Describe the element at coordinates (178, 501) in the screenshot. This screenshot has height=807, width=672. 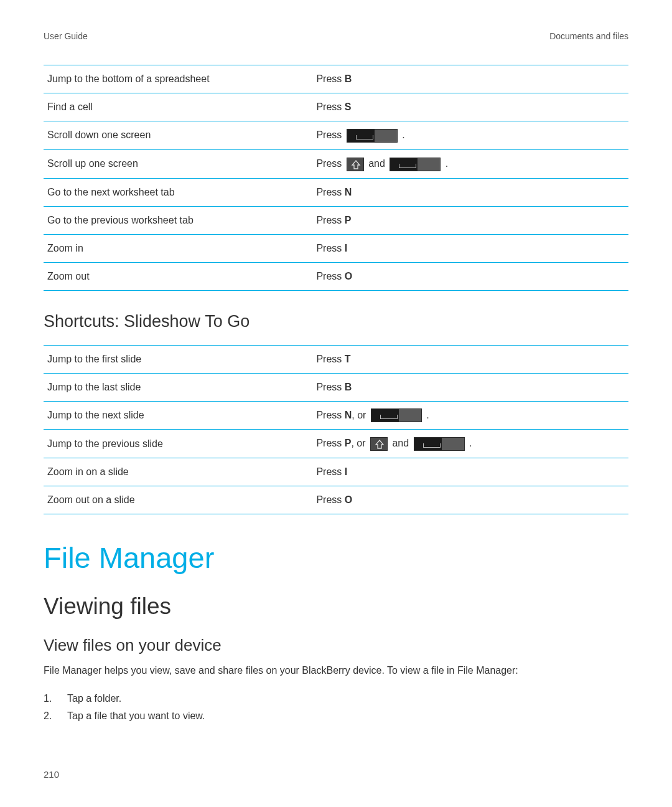
I see `shortcut-action: Zoom out on a slide` at that location.